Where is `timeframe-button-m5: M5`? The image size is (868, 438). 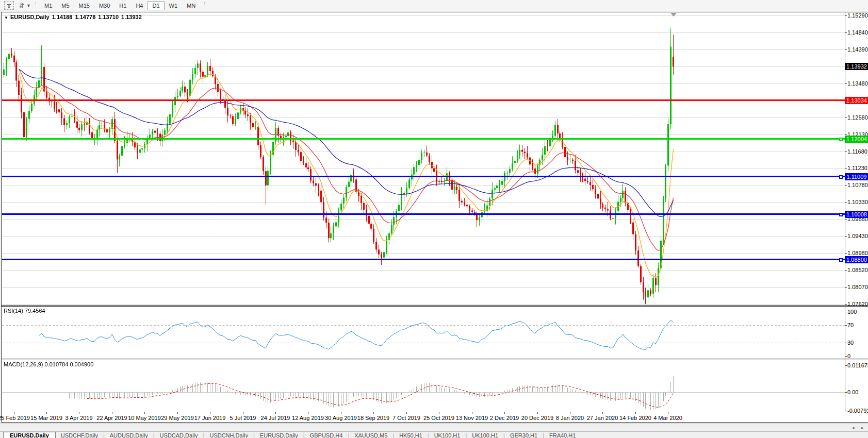
timeframe-button-m5: M5 is located at coordinates (65, 6).